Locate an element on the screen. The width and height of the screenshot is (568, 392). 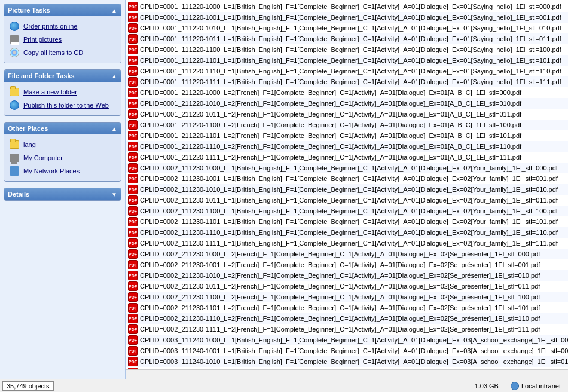
file-name: CPLID=0001_111220-1100_L=1[British_Engli… is located at coordinates (350, 50).